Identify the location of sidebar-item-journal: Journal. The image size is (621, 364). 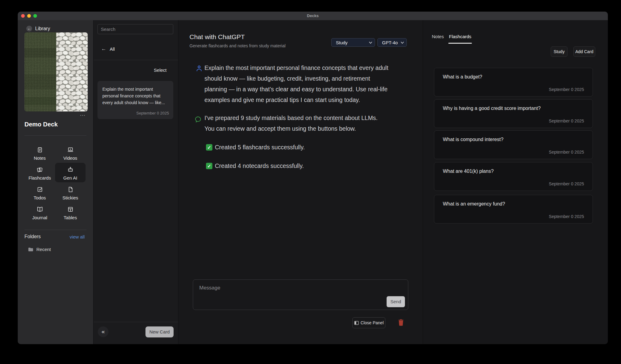
(40, 212).